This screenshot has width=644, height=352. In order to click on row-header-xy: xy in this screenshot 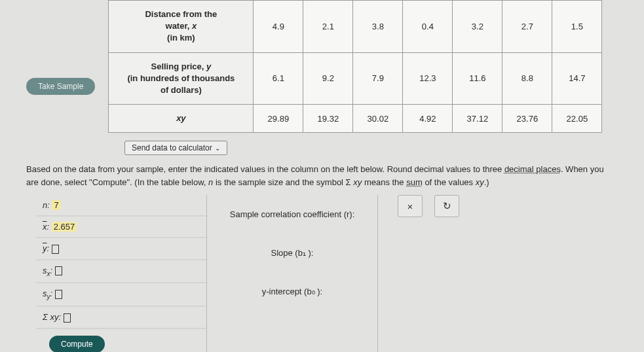, I will do `click(181, 119)`.